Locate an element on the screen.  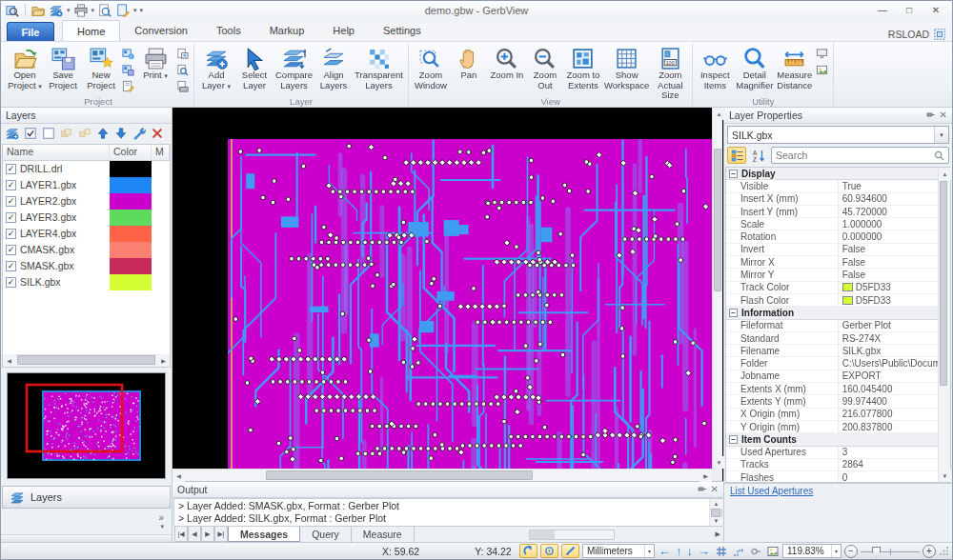
units-dropdown: Millimeters ▾ is located at coordinates (618, 550).